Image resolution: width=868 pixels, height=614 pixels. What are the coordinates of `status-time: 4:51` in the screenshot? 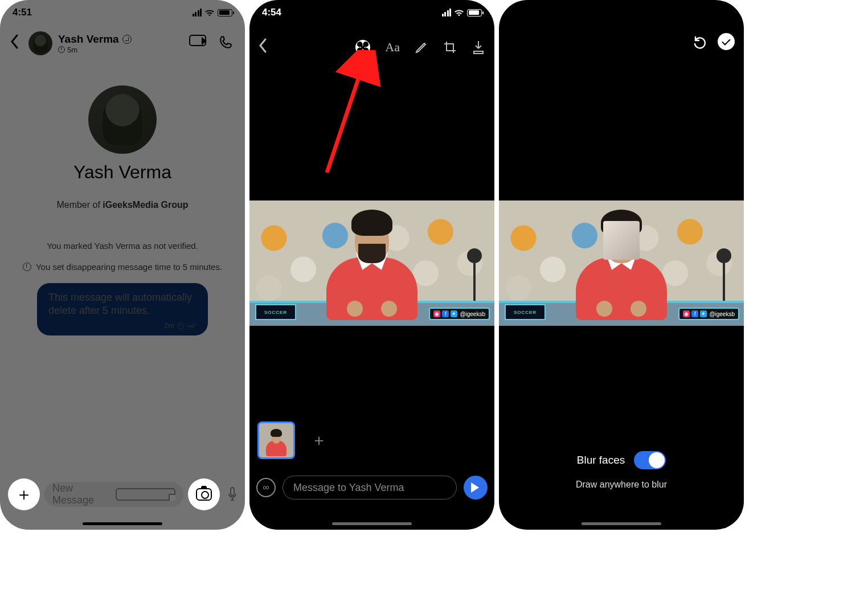 It's located at (22, 13).